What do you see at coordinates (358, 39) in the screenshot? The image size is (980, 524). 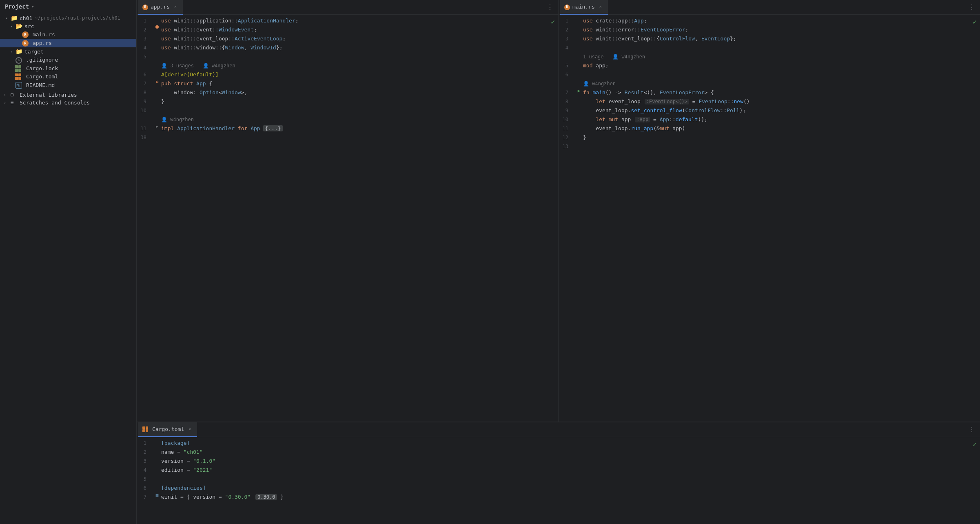 I see `line-content: use winit::event_loop::ActiveEventLoop;` at bounding box center [358, 39].